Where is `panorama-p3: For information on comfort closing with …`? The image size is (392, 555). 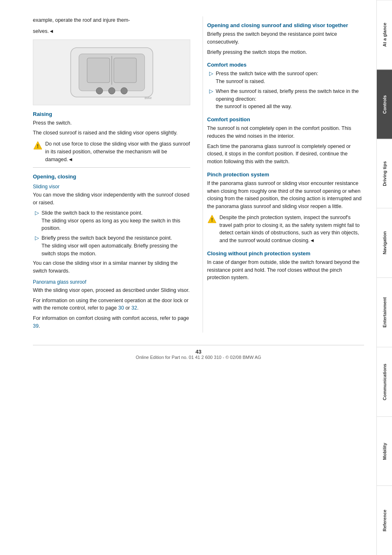
panorama-p3: For information on comfort closing with … is located at coordinates (112, 322).